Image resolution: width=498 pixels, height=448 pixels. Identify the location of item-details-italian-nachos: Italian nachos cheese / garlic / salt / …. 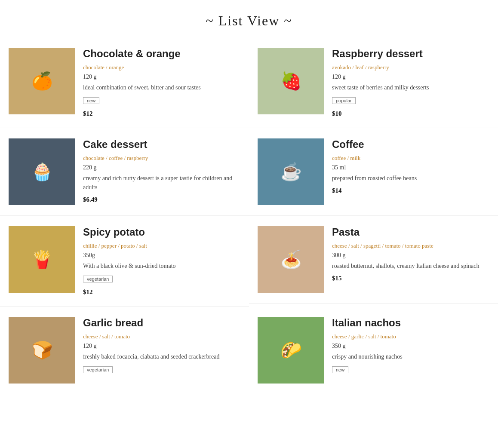
(409, 350).